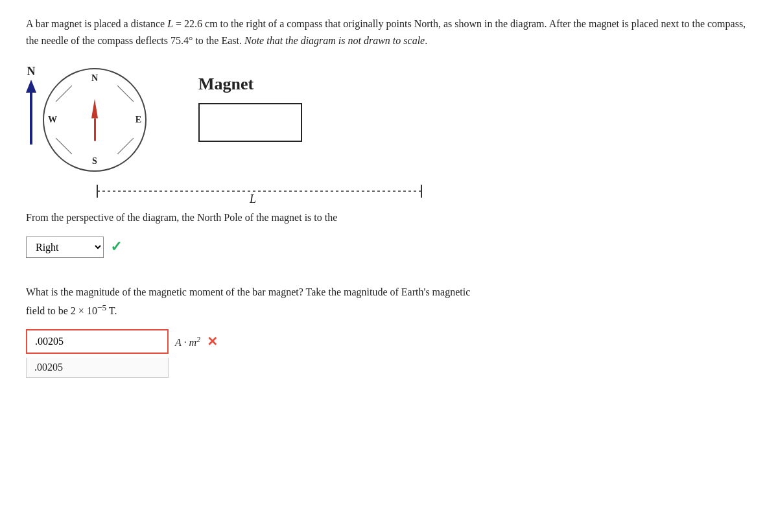  Describe the element at coordinates (64, 93) in the screenshot. I see `compass-diagonal-nw` at that location.